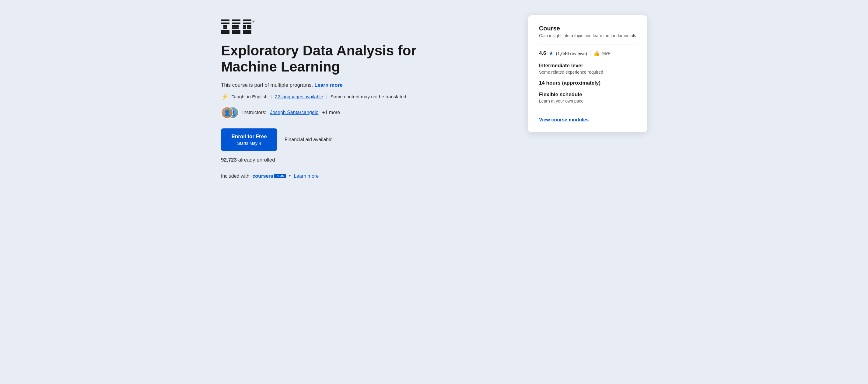 This screenshot has height=384, width=868. I want to click on avatar-1: 👤, so click(227, 113).